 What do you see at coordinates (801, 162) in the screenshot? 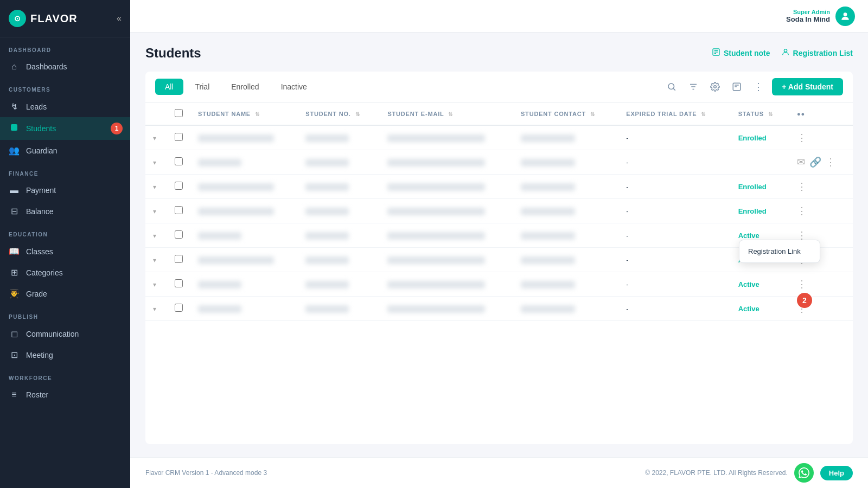
I see `email-action-icon: ✉` at bounding box center [801, 162].